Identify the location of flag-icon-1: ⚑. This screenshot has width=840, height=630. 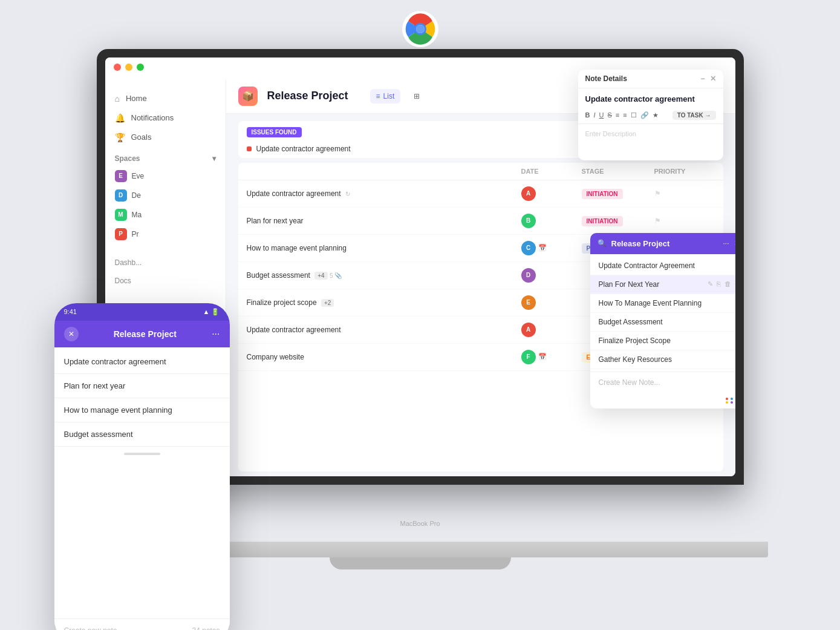
(658, 194).